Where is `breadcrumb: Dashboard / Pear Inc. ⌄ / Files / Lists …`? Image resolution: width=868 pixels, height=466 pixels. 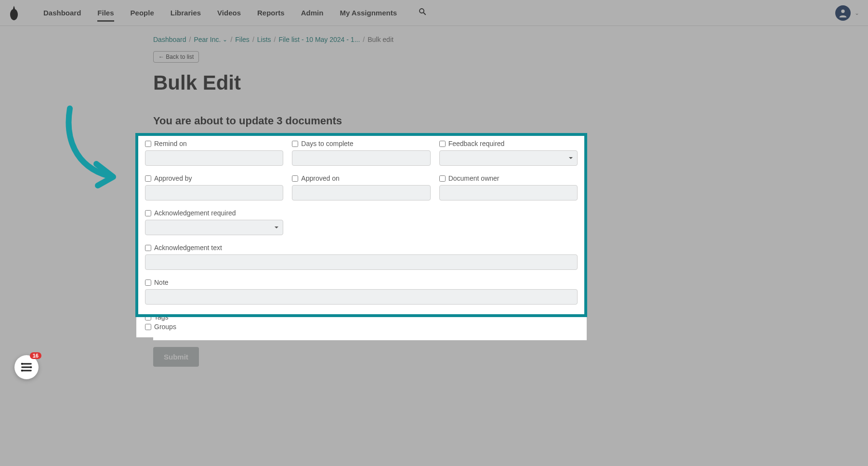 breadcrumb: Dashboard / Pear Inc. ⌄ / Files / Lists … is located at coordinates (370, 40).